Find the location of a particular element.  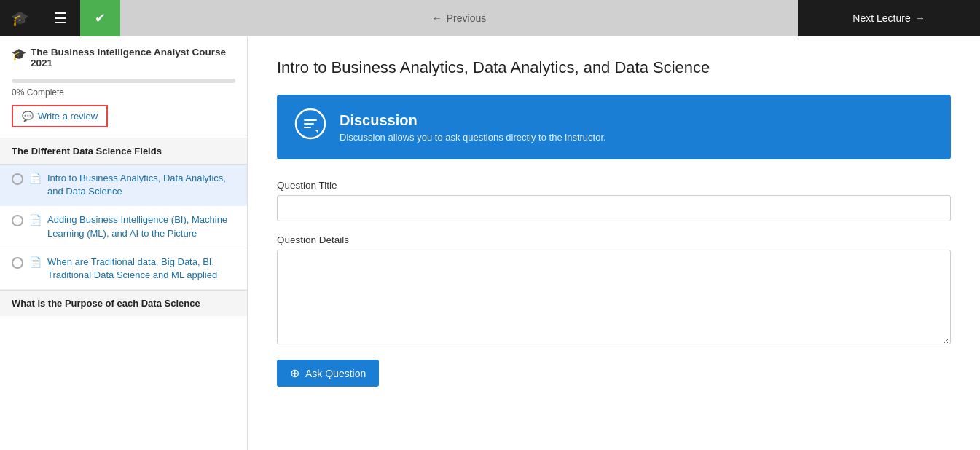

nav-logo-area: 🎓 ☰ is located at coordinates (40, 18).